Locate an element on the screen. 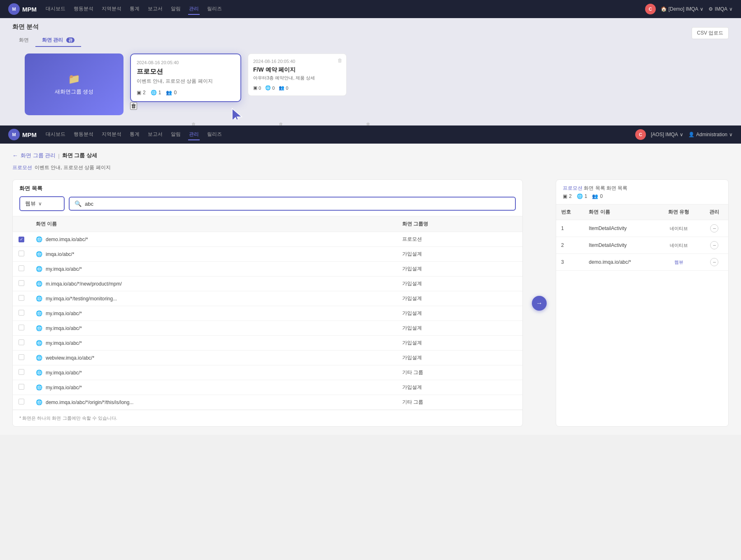 The image size is (741, 560). new-screen-group-card: 📁 새화면그룹 생성 is located at coordinates (74, 84).